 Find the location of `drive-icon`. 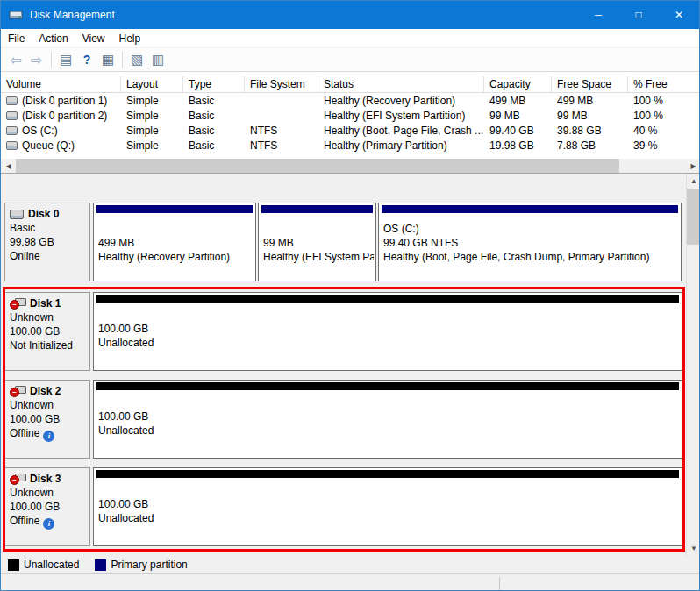

drive-icon is located at coordinates (12, 131).